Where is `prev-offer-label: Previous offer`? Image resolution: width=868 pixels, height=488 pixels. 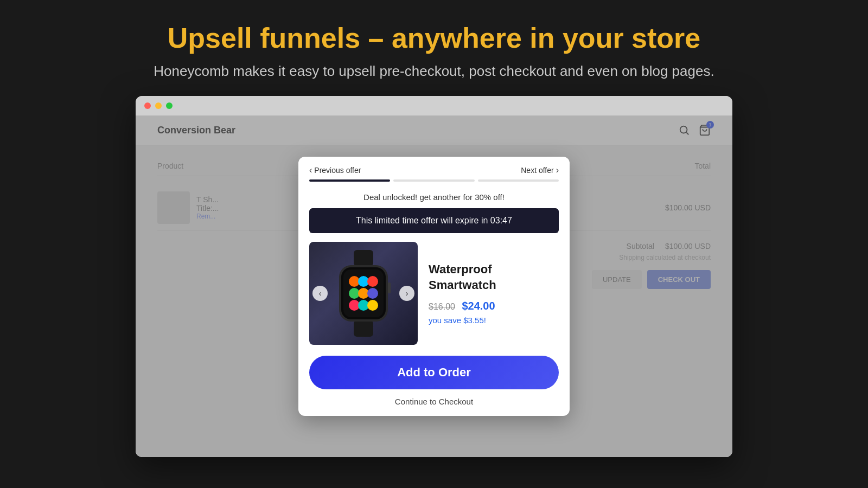
prev-offer-label: Previous offer is located at coordinates (337, 170).